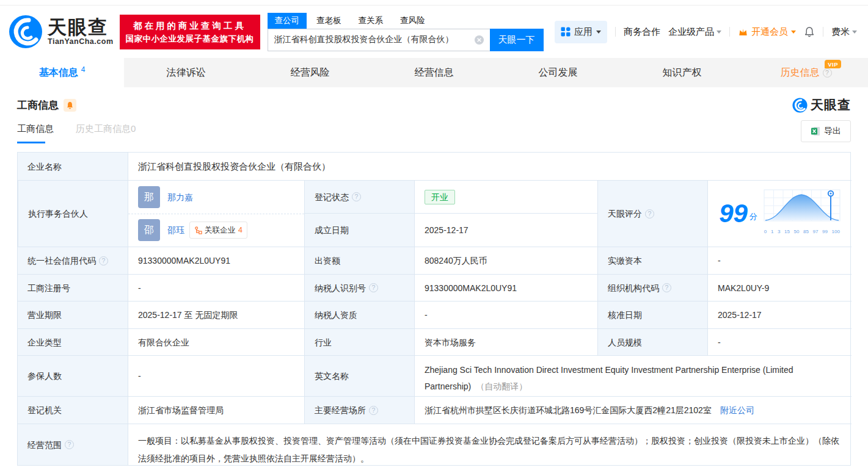 This screenshot has height=473, width=868. Describe the element at coordinates (479, 40) in the screenshot. I see `clear-icon` at that location.